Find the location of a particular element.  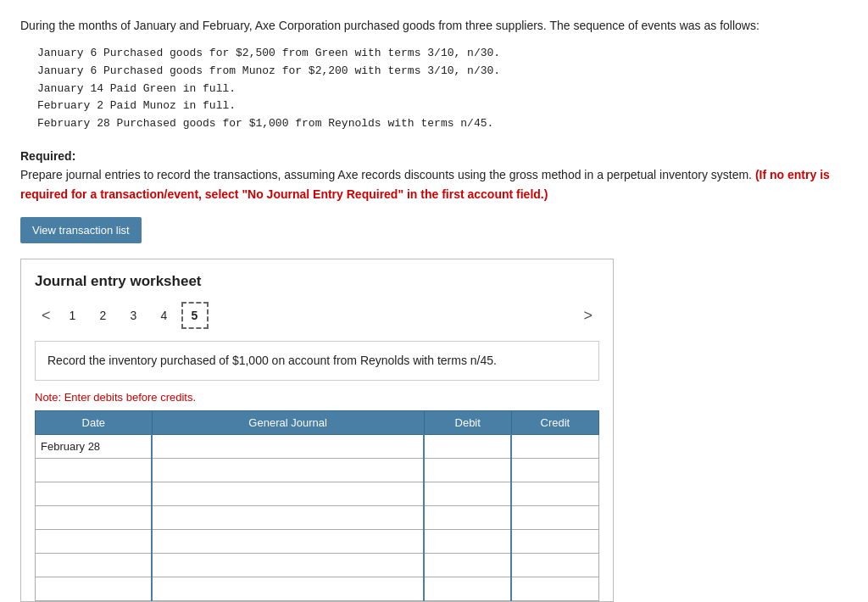

tab-3: 3 is located at coordinates (134, 315).